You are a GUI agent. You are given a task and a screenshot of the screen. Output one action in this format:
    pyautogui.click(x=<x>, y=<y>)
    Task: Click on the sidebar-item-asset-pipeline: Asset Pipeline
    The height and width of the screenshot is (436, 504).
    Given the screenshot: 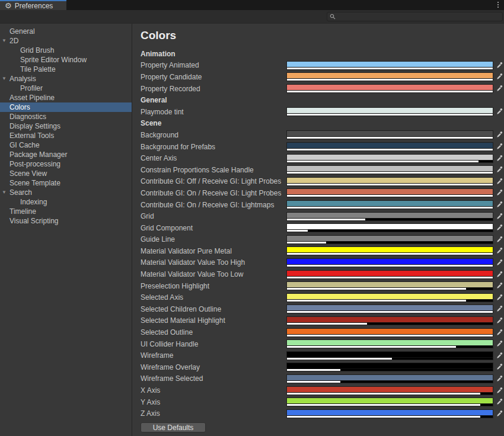 What is the action you would take?
    pyautogui.click(x=66, y=98)
    